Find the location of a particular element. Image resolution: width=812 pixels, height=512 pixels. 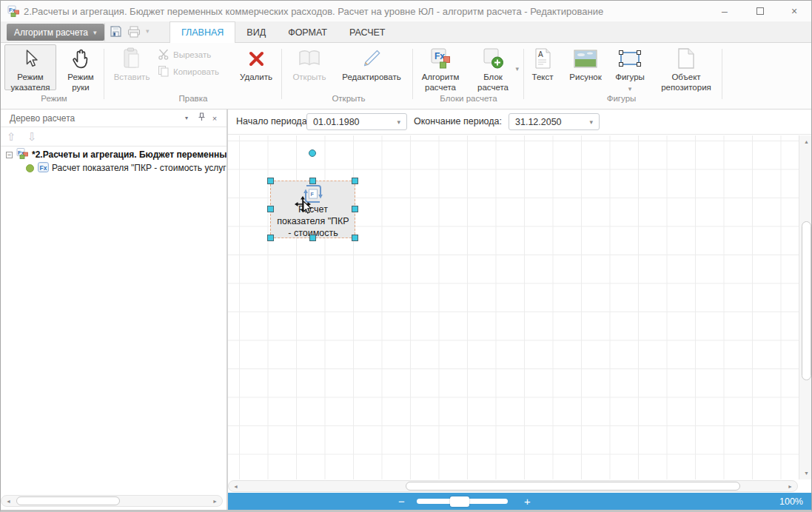

app-menu-label: Алгоритм расчета is located at coordinates (51, 33).